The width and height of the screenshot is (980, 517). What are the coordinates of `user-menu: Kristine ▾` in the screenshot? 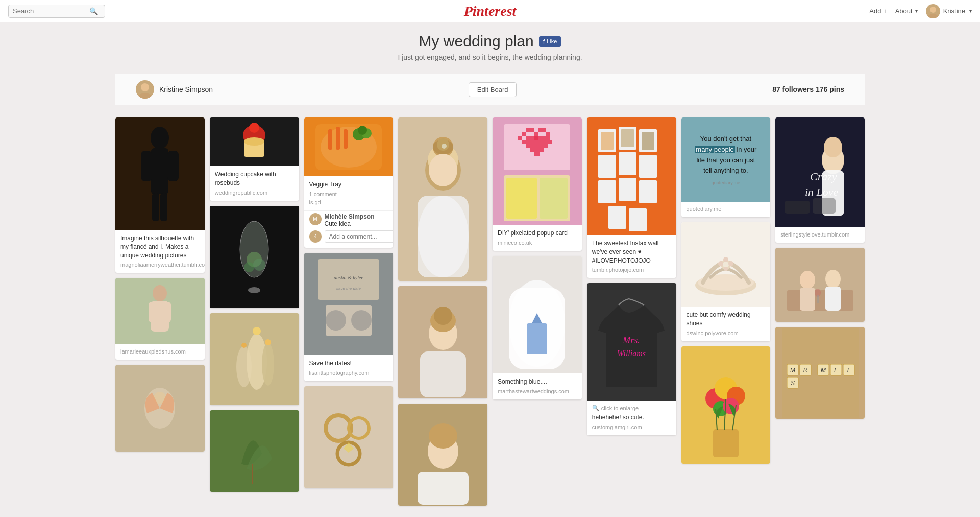 It's located at (949, 11).